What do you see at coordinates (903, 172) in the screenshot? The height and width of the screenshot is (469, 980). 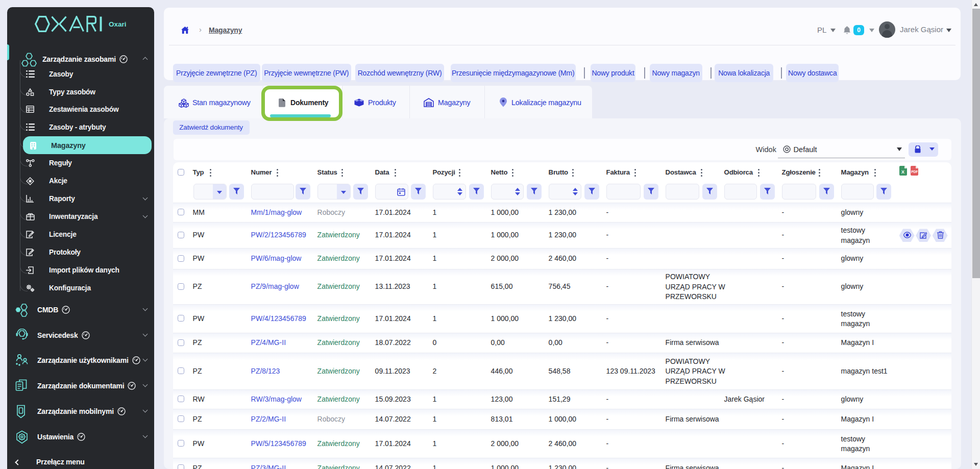 I see `svg-text: X` at bounding box center [903, 172].